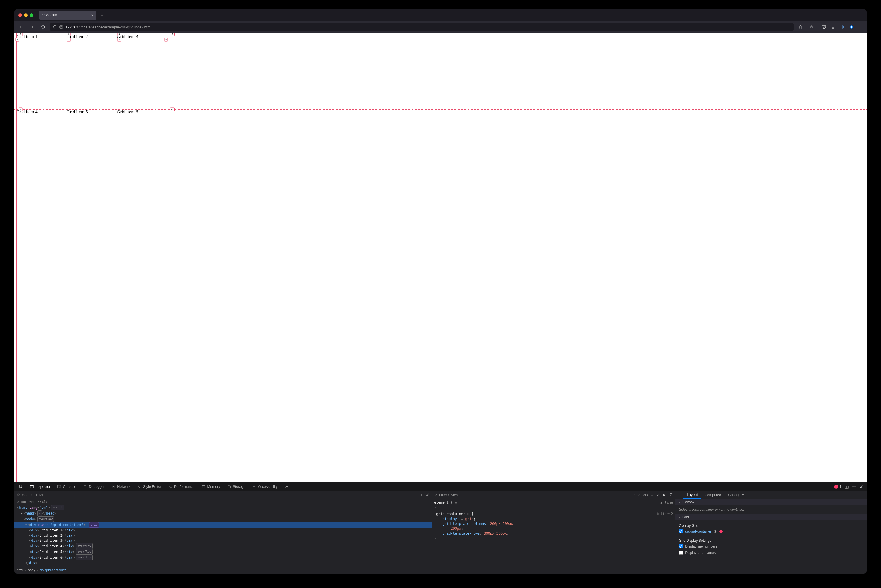 This screenshot has height=588, width=881. What do you see at coordinates (121, 486) in the screenshot?
I see `devtools-tab-network: Network` at bounding box center [121, 486].